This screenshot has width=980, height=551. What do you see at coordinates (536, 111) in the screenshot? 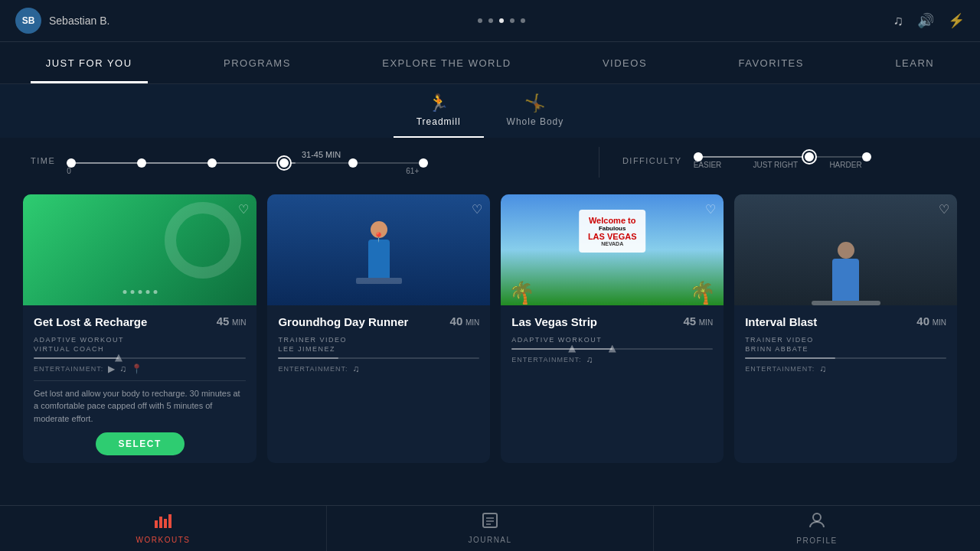
I see `tab-whole-body: 🤸 Whole Body` at bounding box center [536, 111].